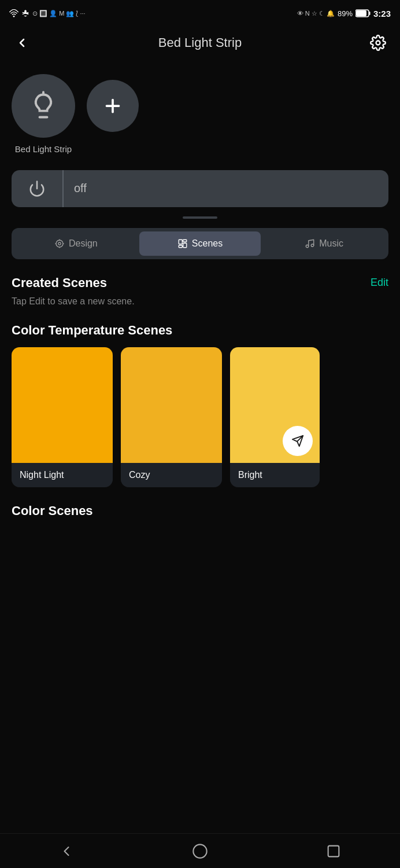 Image resolution: width=400 pixels, height=868 pixels. Describe the element at coordinates (62, 475) in the screenshot. I see `night-light-label: Night Light` at that location.